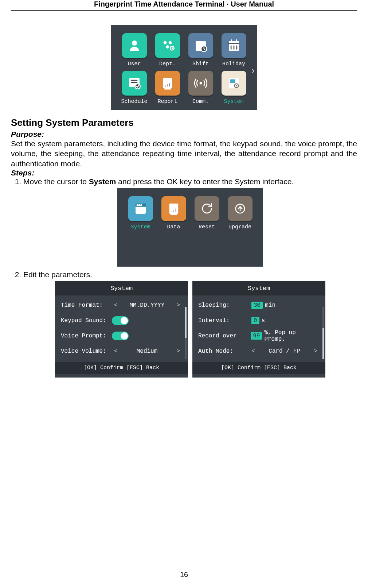  Describe the element at coordinates (240, 209) in the screenshot. I see `up-icon` at that location.